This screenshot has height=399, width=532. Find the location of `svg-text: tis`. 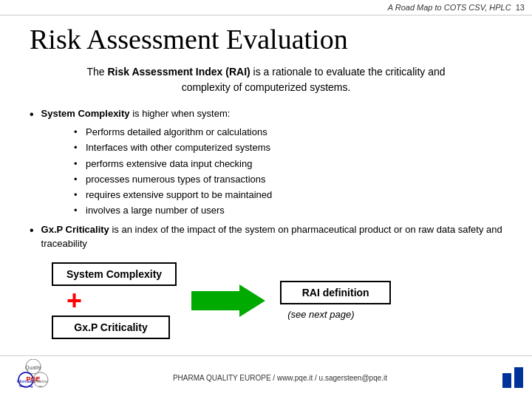

svg-text: tis is located at coordinates (41, 386).